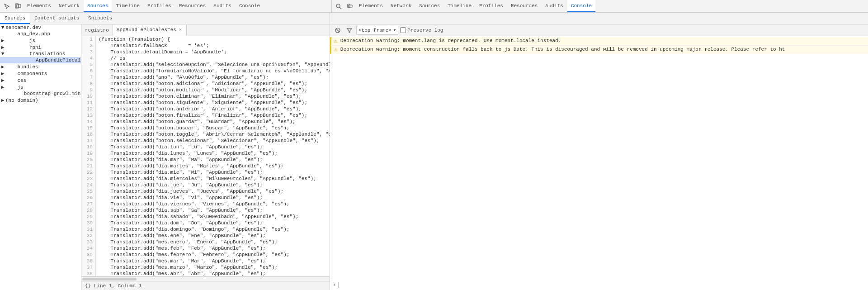 This screenshot has height=290, width=868. What do you see at coordinates (41, 94) in the screenshot?
I see `tree-item-bootstrap: bootstrap-growl.min.js` at bounding box center [41, 94].